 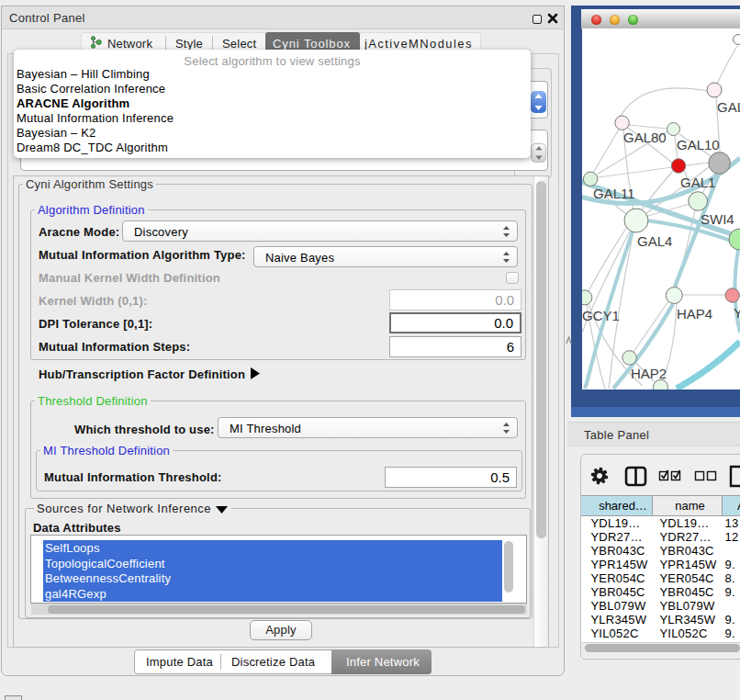 What do you see at coordinates (614, 193) in the screenshot?
I see `svg-text: GAL11` at bounding box center [614, 193].